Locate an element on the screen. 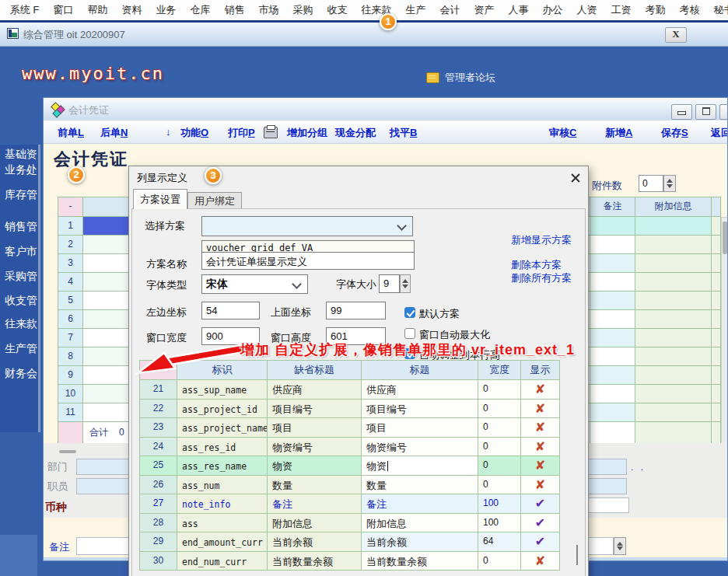  table-cell: ass_project_name is located at coordinates (222, 428).